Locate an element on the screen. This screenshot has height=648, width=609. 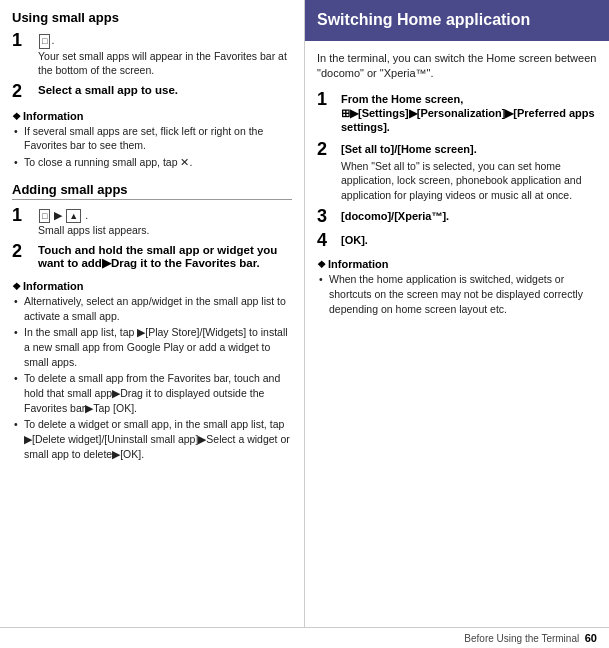
right-step1-content: From the Home screen, ⊞▶︎[Settings]▶︎[Pe… is located at coordinates (469, 114).